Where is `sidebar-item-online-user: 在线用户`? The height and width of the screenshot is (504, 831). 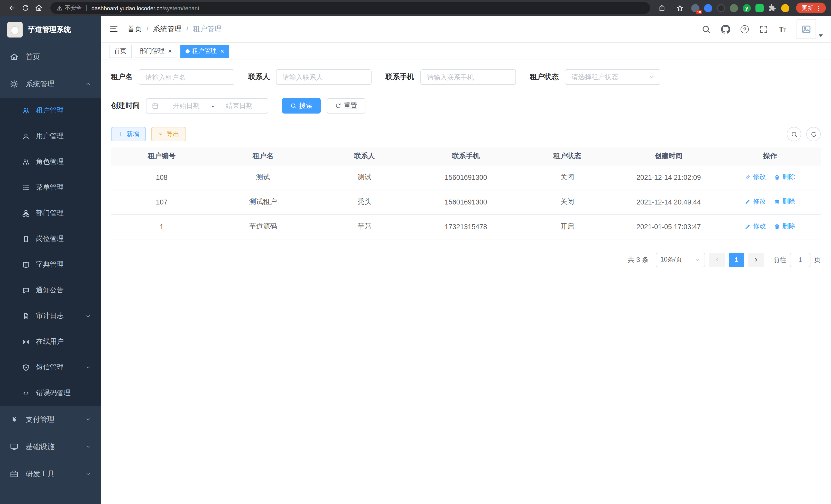 sidebar-item-online-user: 在线用户 is located at coordinates (51, 342).